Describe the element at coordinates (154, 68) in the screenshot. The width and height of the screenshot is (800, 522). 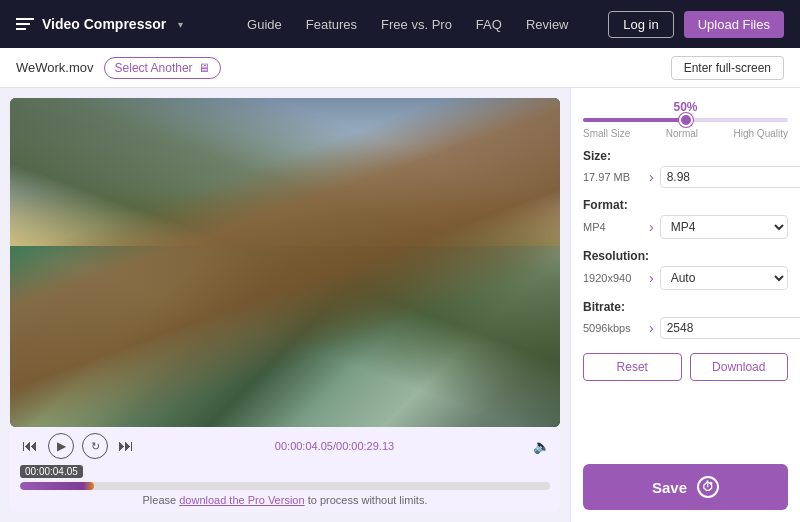
I see `select-another-label: Select Another` at that location.